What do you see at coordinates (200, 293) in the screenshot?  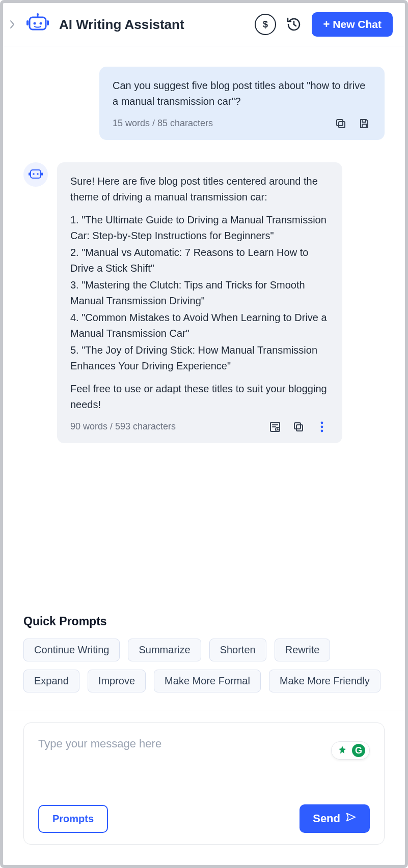 I see `list-item: 3. "Mastering the Clutch: Tips and Trick…` at bounding box center [200, 293].